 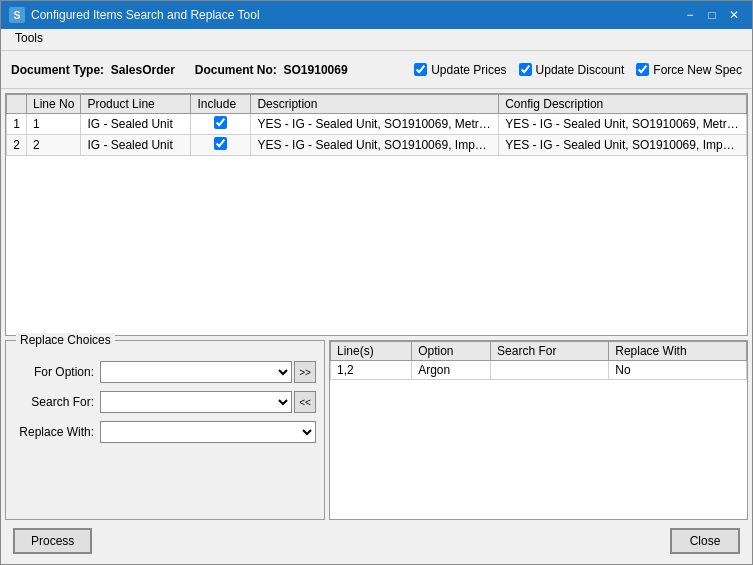 I want to click on doc-type-value: SalesOrder, so click(x=143, y=70).